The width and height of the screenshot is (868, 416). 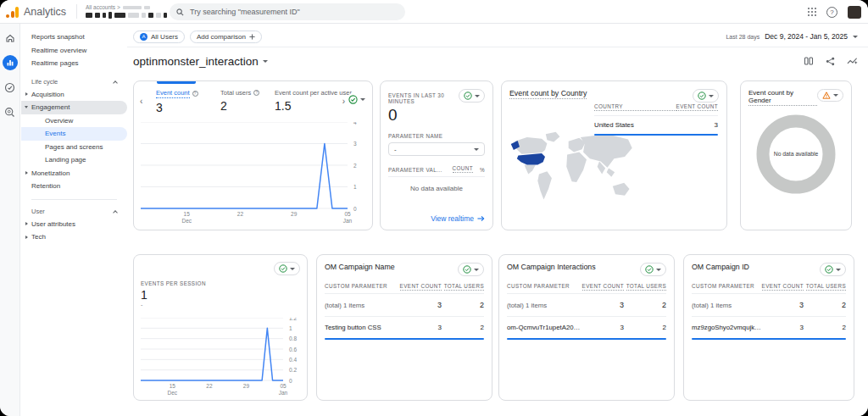 What do you see at coordinates (10, 87) in the screenshot?
I see `advertising-icon` at bounding box center [10, 87].